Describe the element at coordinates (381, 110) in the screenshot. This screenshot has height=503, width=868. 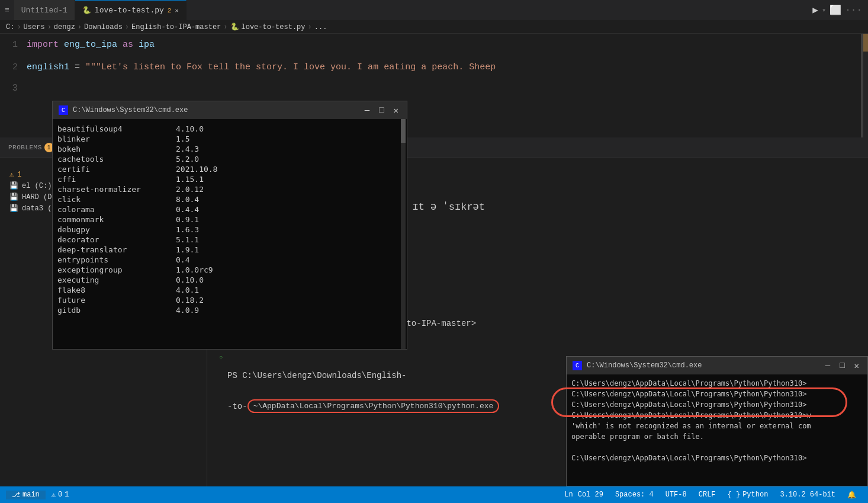
I see `cmd-controls-top: — □ ✕` at that location.